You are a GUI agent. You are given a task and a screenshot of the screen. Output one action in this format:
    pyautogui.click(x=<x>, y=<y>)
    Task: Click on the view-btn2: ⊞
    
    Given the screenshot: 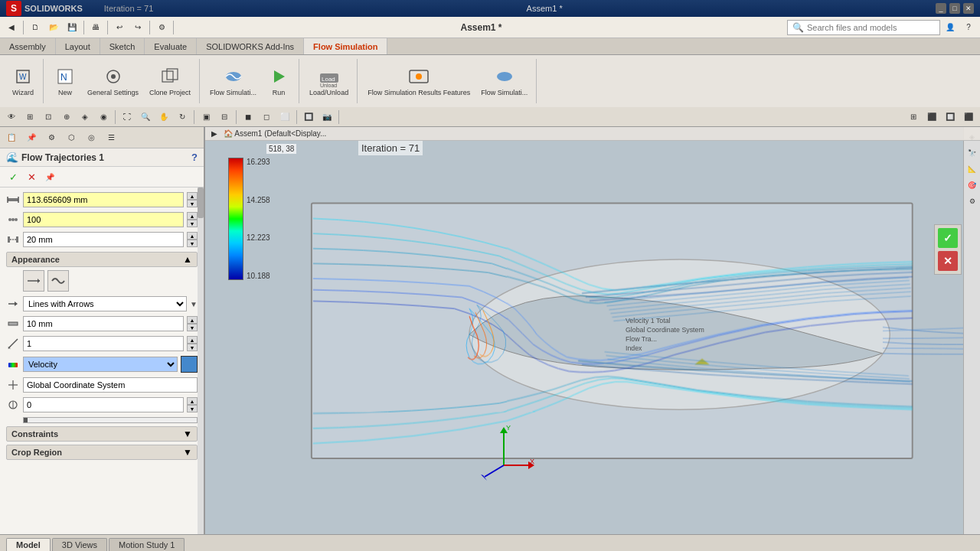 What is the action you would take?
    pyautogui.click(x=30, y=117)
    